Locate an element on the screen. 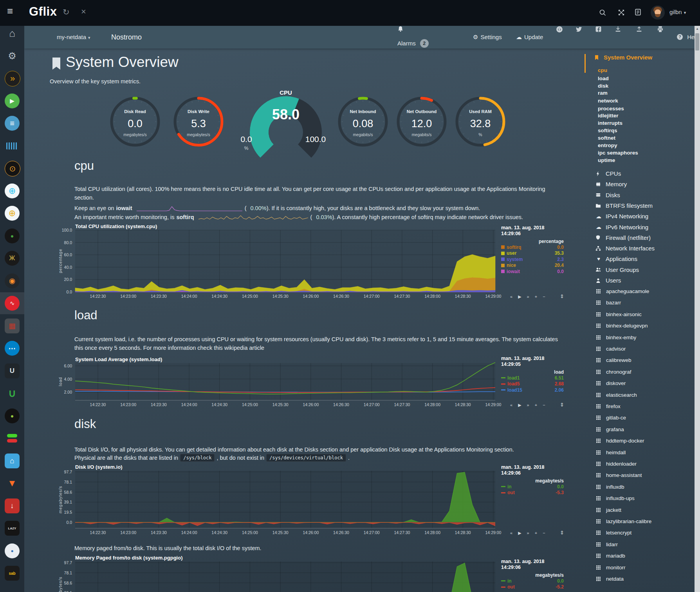 The height and width of the screenshot is (592, 700). user-avatar is located at coordinates (658, 13).